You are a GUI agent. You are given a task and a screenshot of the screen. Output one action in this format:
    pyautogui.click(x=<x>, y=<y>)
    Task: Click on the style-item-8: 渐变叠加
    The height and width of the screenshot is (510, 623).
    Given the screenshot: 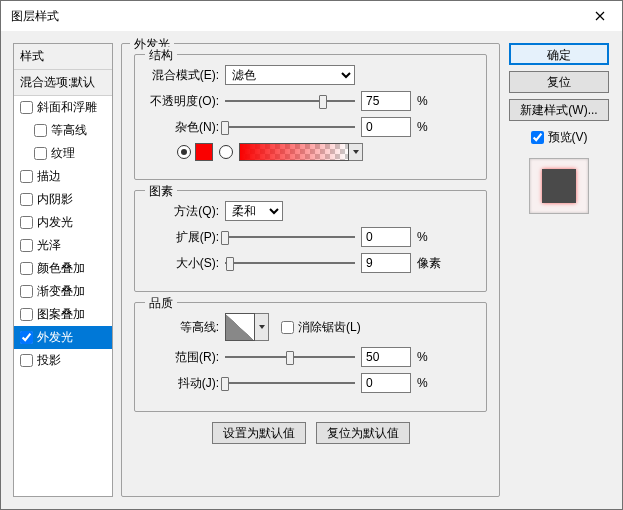 What is the action you would take?
    pyautogui.click(x=63, y=292)
    